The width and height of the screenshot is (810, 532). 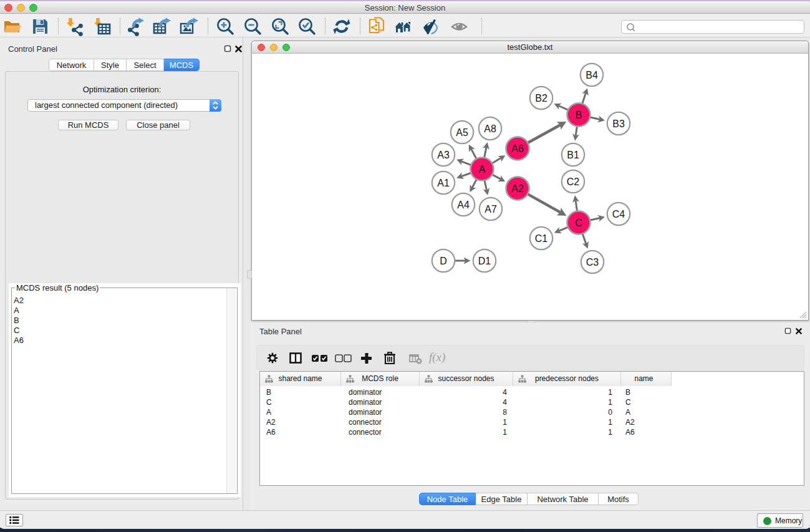 What do you see at coordinates (462, 132) in the screenshot?
I see `svg-text: A5` at bounding box center [462, 132].